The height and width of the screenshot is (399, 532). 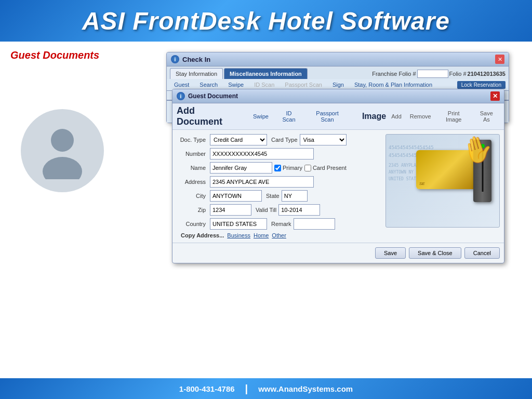 I want to click on tab-stay-information: Stay Information, so click(x=196, y=74).